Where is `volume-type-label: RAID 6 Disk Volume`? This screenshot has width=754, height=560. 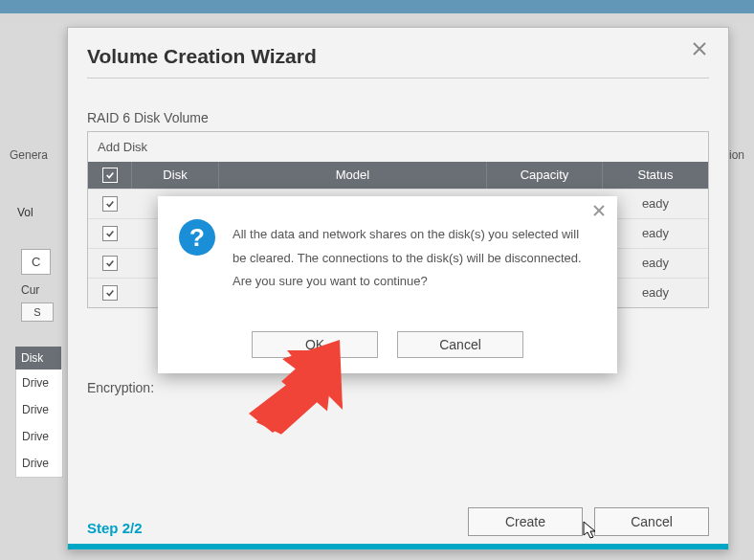
volume-type-label: RAID 6 Disk Volume is located at coordinates (147, 118).